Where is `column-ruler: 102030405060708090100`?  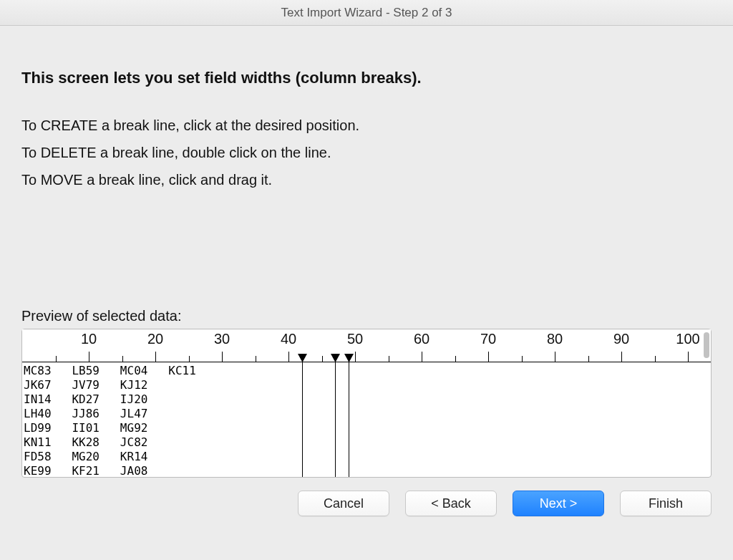 column-ruler: 102030405060708090100 is located at coordinates (366, 346).